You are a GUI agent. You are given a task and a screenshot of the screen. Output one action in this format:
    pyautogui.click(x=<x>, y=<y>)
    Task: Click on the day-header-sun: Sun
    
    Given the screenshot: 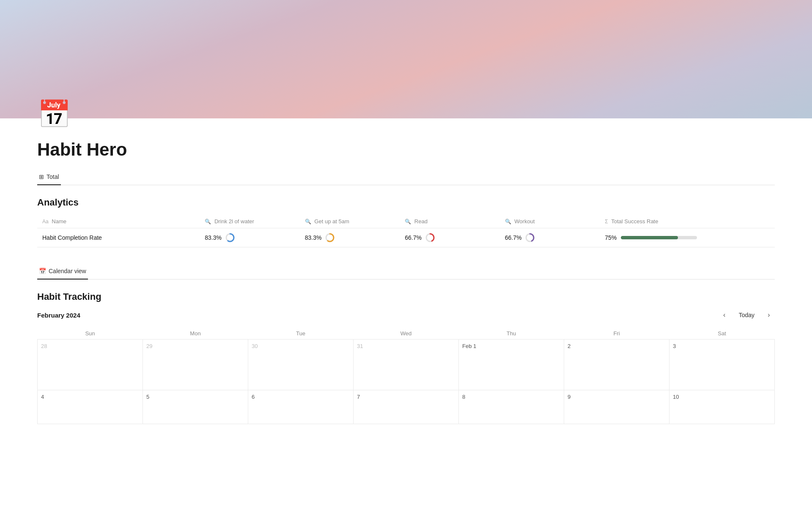 What is the action you would take?
    pyautogui.click(x=91, y=334)
    